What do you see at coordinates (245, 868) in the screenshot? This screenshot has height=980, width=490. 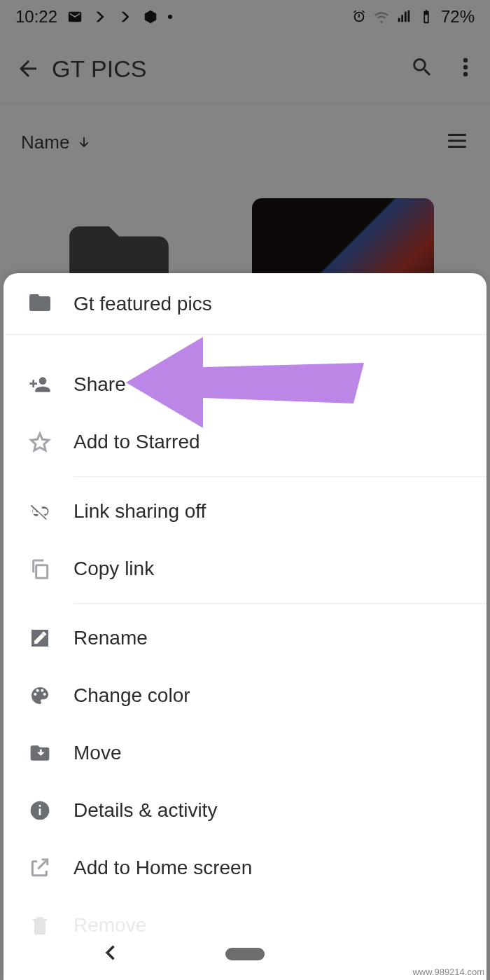 I see `menu-add-home: Add to Home screen` at bounding box center [245, 868].